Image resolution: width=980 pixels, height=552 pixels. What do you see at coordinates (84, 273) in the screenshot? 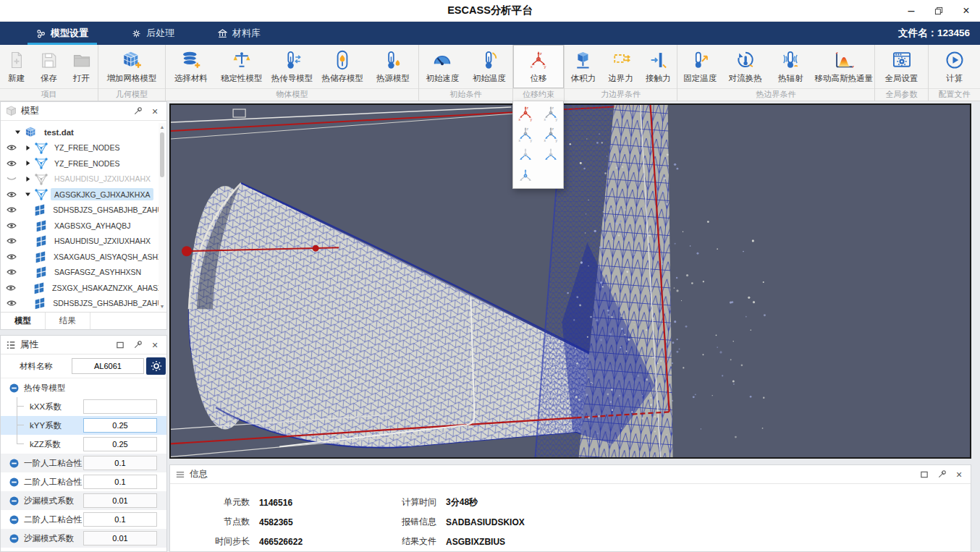
I see `tree-item: SAGFASGZ_ASYHHXSN` at bounding box center [84, 273].